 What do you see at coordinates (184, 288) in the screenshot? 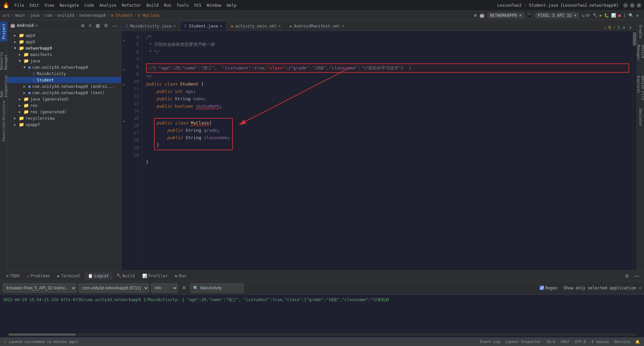
I see `logcat-clear-btn: ✕` at bounding box center [184, 288].